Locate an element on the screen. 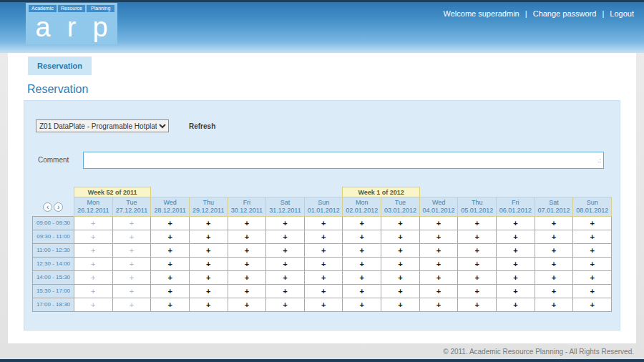  refresh-button: Refresh is located at coordinates (202, 126).